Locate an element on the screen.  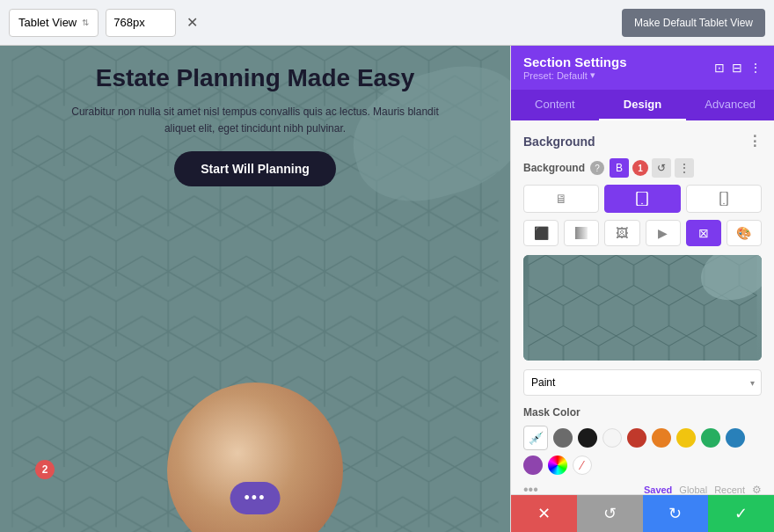
canvas-subtitle: Curabitur non nulla sit amet nisl tempus… is located at coordinates (255, 120).